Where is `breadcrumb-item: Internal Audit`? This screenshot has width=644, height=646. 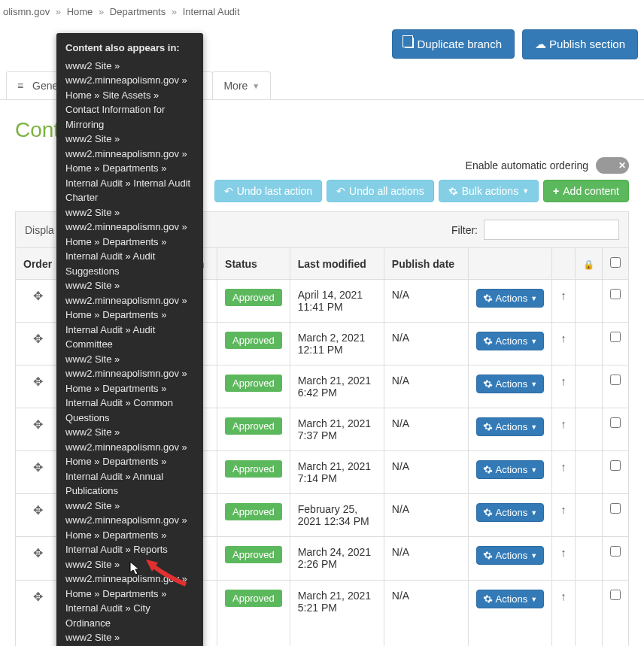 breadcrumb-item: Internal Audit is located at coordinates (211, 12).